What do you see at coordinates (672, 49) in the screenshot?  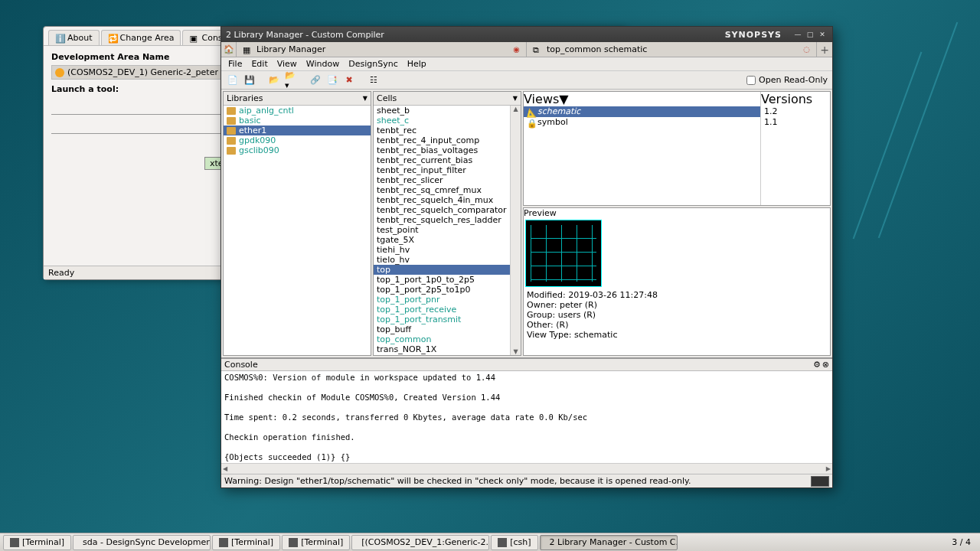 I see `tab-schematic: ⧉ top_common schematic ◌` at bounding box center [672, 49].